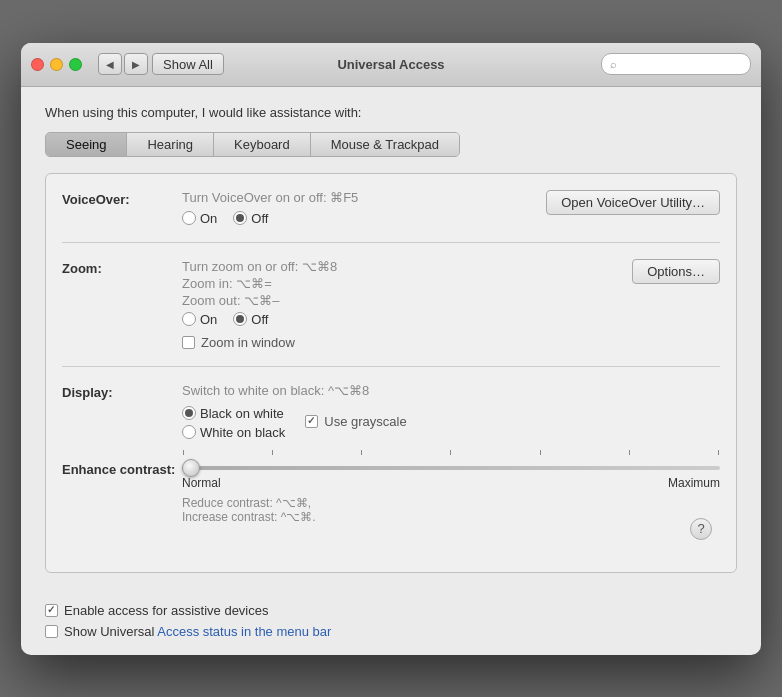 This screenshot has height=697, width=782. What do you see at coordinates (270, 218) in the screenshot?
I see `voiceover-radio-group: On Off` at bounding box center [270, 218].